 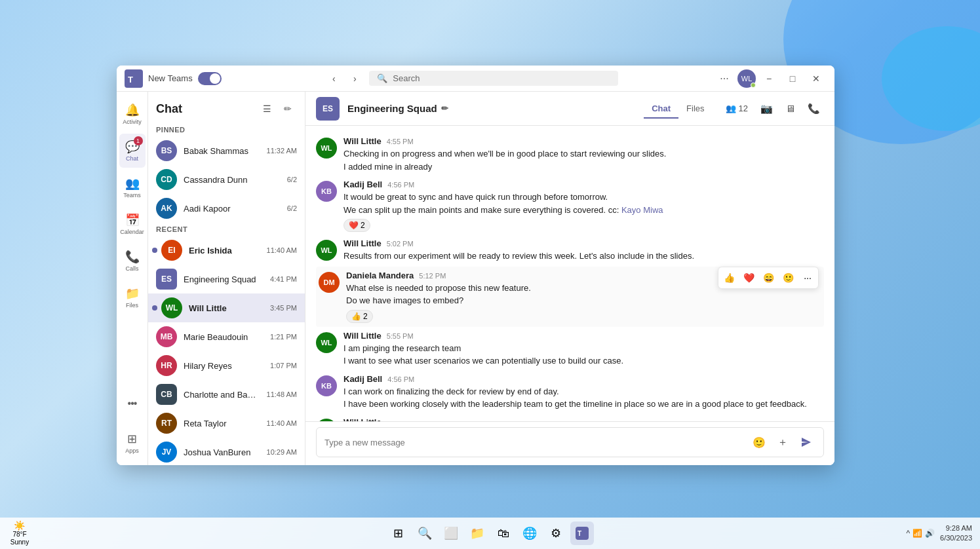 What do you see at coordinates (227, 451) in the screenshot?
I see `chat-item-joshua: JV Joshua VanBuren 10:29 AM` at bounding box center [227, 451].